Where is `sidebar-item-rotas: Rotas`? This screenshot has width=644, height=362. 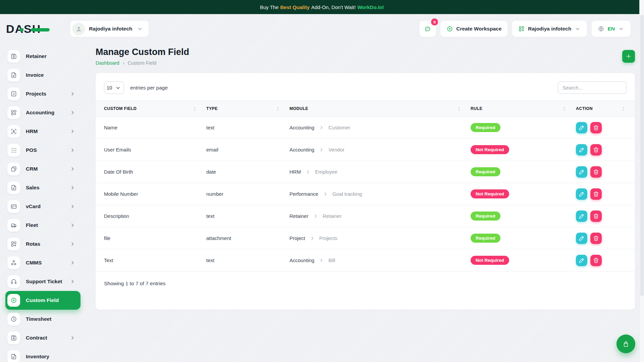
sidebar-item-rotas: Rotas is located at coordinates (43, 244).